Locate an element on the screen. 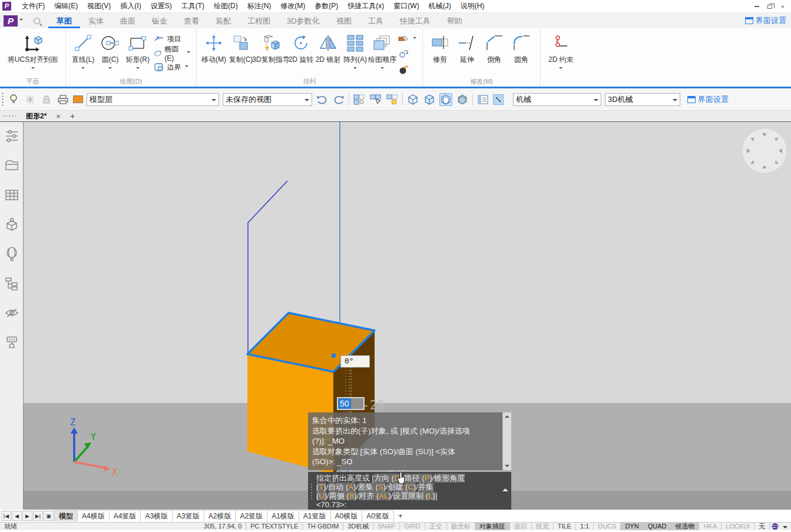 Image resolution: width=791 pixels, height=532 pixels. rotate-2d-button: 2D 旋转 is located at coordinates (301, 54).